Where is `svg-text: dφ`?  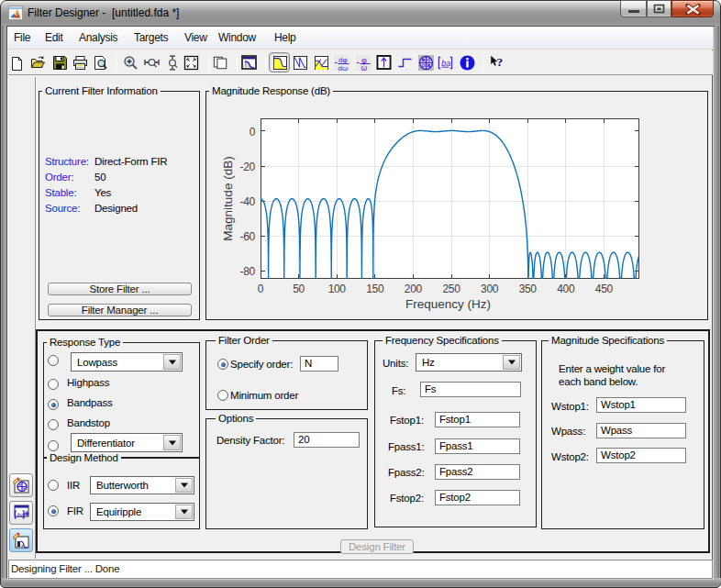 svg-text: dφ is located at coordinates (343, 61).